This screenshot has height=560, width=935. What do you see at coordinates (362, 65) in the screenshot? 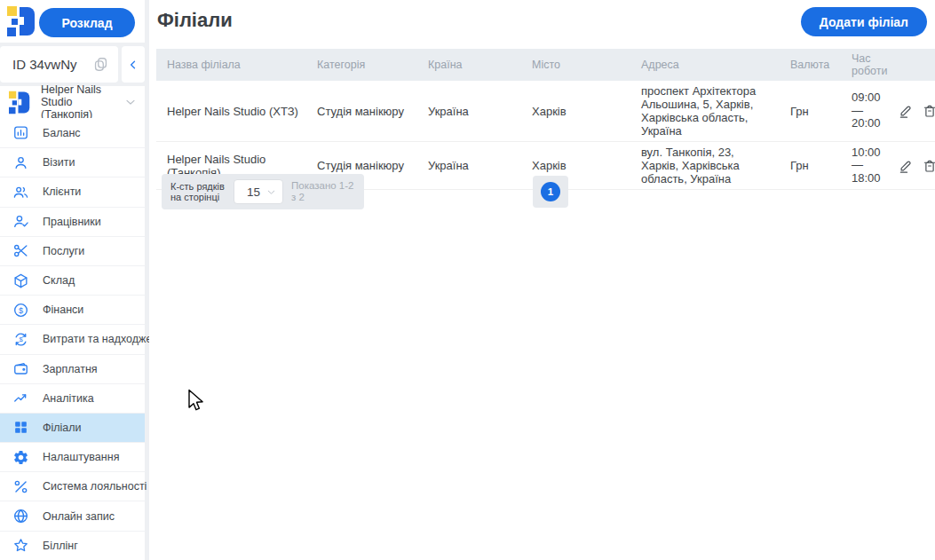
I see `column-header: Категорія` at bounding box center [362, 65].